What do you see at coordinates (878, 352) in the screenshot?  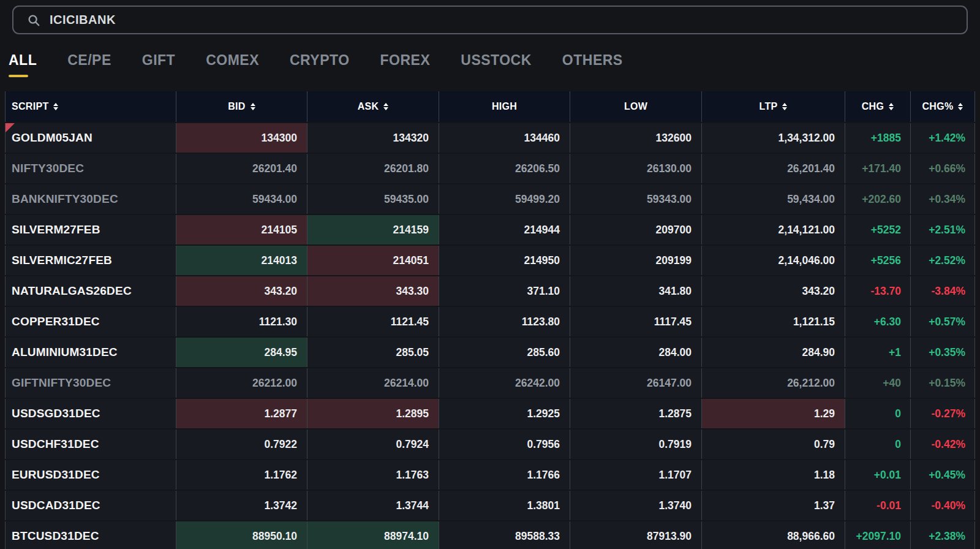 I see `chg-cell: +1` at bounding box center [878, 352].